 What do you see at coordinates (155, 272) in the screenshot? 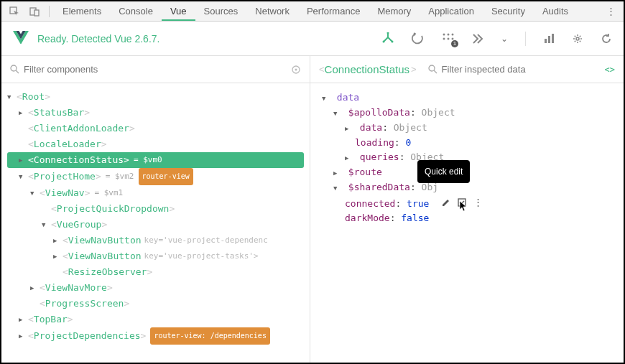
I see `tree-node: ▶ <ResizeObserver>` at bounding box center [155, 272].